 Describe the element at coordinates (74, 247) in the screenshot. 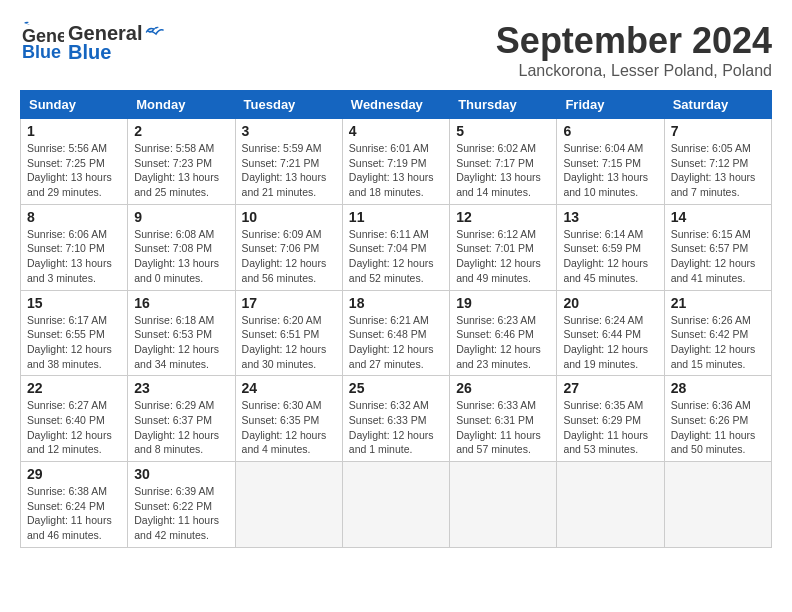

I see `calendar-cell: 8Sunrise: 6:06 AMSunset: 7:10 PMDaylight…` at that location.